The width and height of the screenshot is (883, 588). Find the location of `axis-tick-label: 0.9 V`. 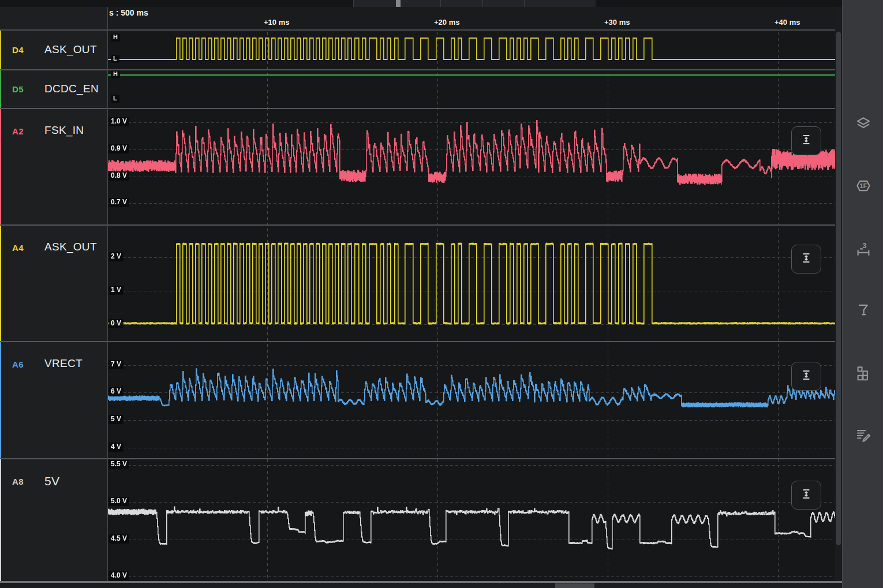

axis-tick-label: 0.9 V is located at coordinates (119, 149).